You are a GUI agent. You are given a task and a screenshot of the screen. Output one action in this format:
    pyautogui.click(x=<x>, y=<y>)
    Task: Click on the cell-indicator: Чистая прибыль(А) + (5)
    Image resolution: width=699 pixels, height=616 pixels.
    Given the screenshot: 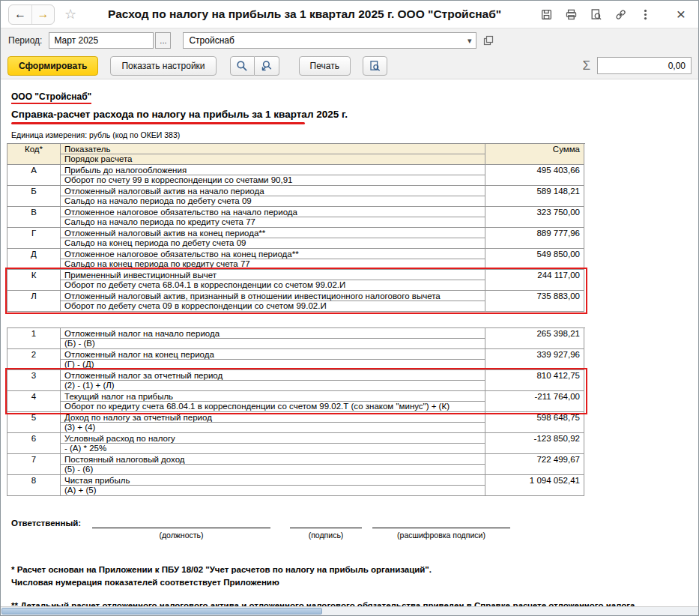 What is the action you would take?
    pyautogui.click(x=273, y=486)
    